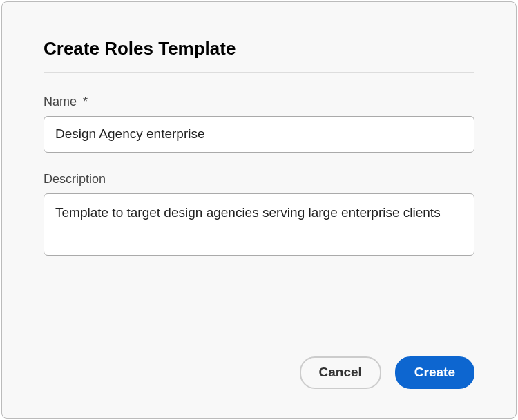 This screenshot has width=518, height=420. Describe the element at coordinates (259, 48) in the screenshot. I see `dialog-title: Create Roles Template` at that location.